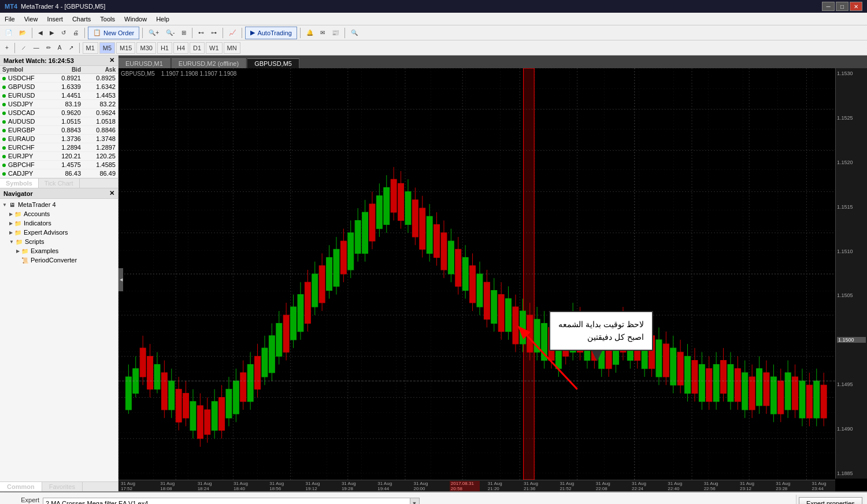  What do you see at coordinates (828, 6) in the screenshot?
I see `minimize-button: ─` at bounding box center [828, 6].